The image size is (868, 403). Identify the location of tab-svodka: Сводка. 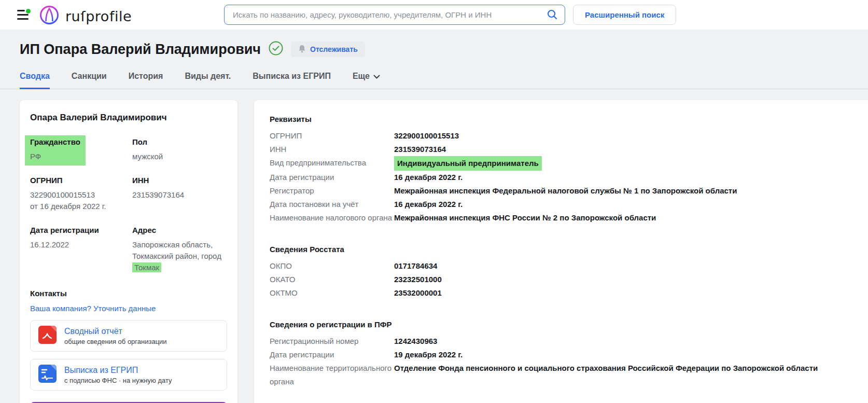
(35, 80).